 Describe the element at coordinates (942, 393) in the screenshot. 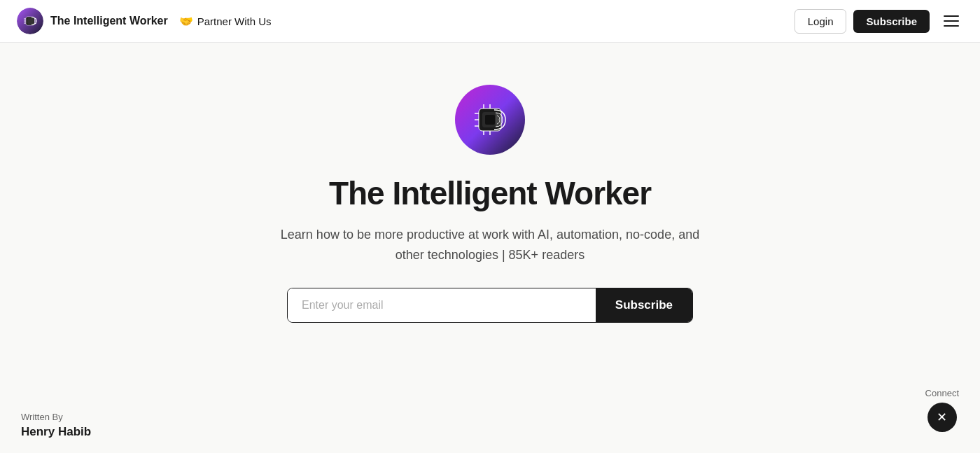

I see `connect-label: Connect` at that location.